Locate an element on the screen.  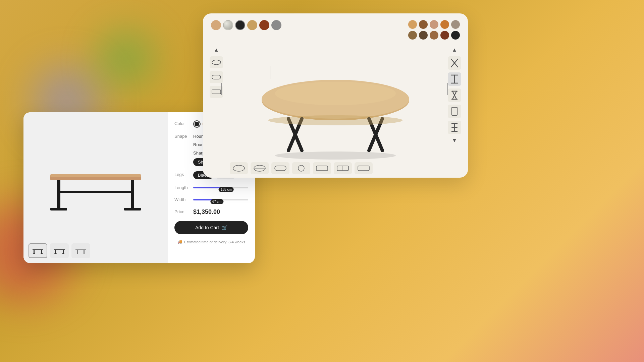
annotation-line-v-top is located at coordinates (270, 72).